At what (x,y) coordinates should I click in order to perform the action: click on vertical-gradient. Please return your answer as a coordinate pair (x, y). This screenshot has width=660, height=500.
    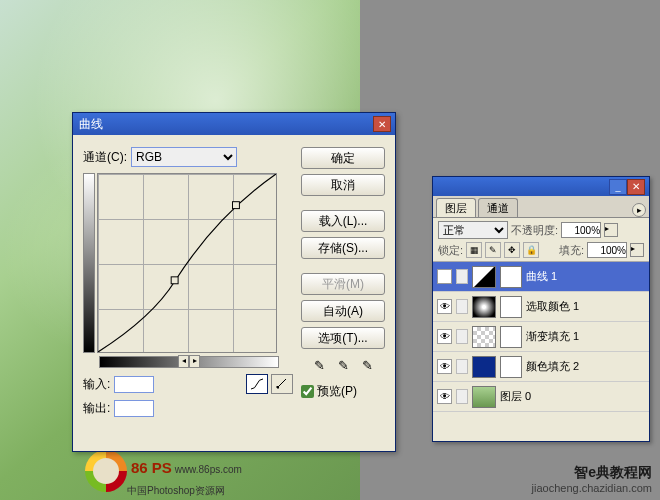
    Looking at the image, I should click on (89, 263).